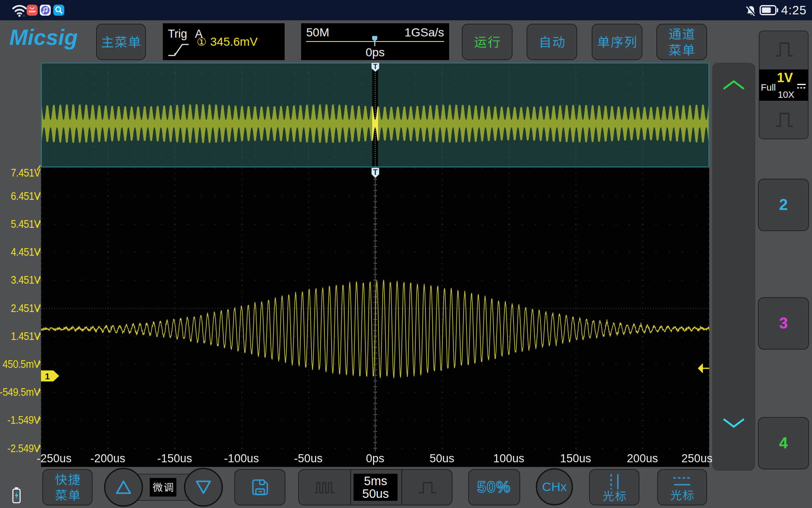  Describe the element at coordinates (224, 41) in the screenshot. I see `trigger-info-box: Trig A ① 345.6mV` at that location.